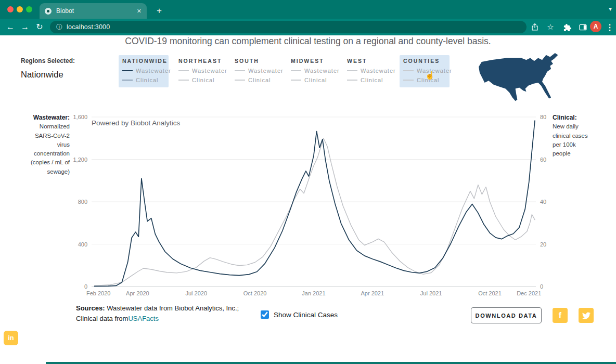 The width and height of the screenshot is (616, 364). What do you see at coordinates (431, 293) in the screenshot?
I see `x-axis-tick-label: Jul 2021` at bounding box center [431, 293].